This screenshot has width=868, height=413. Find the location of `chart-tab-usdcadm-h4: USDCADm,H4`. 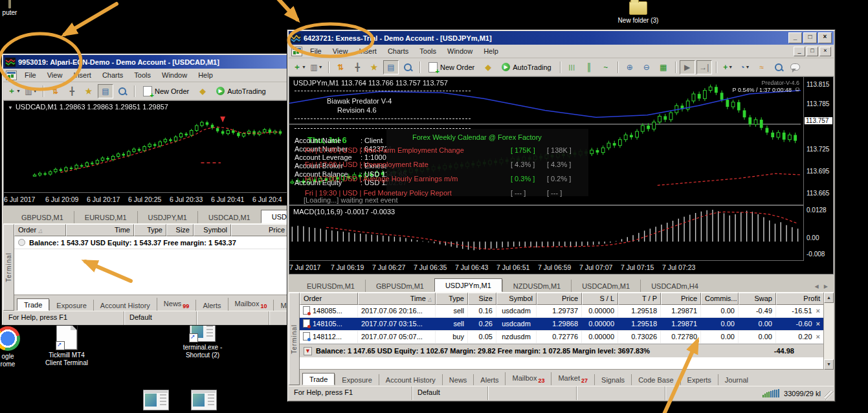

chart-tab-usdcadm-h4: USDCADm,H4 is located at coordinates (674, 286).